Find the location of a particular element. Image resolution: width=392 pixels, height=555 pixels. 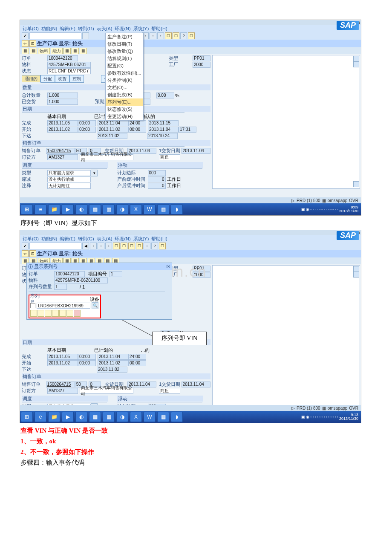

dd-item: 分类控制(K) is located at coordinates (124, 80).